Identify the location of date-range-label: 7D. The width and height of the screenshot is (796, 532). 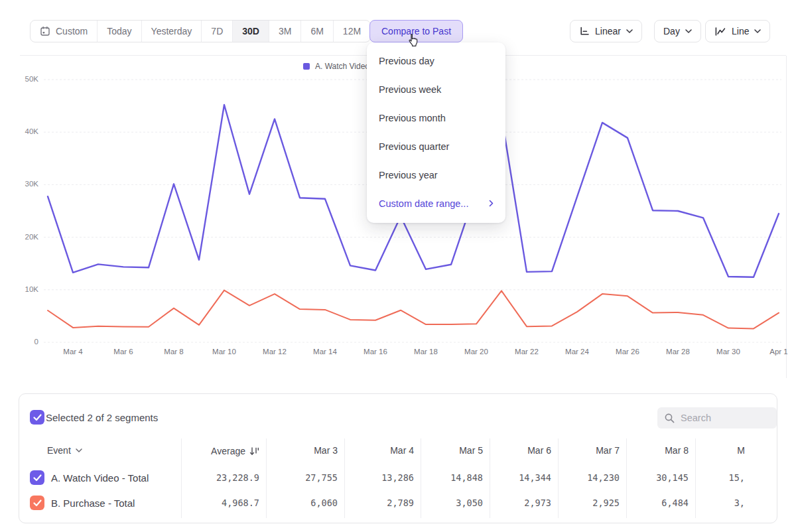
(217, 31).